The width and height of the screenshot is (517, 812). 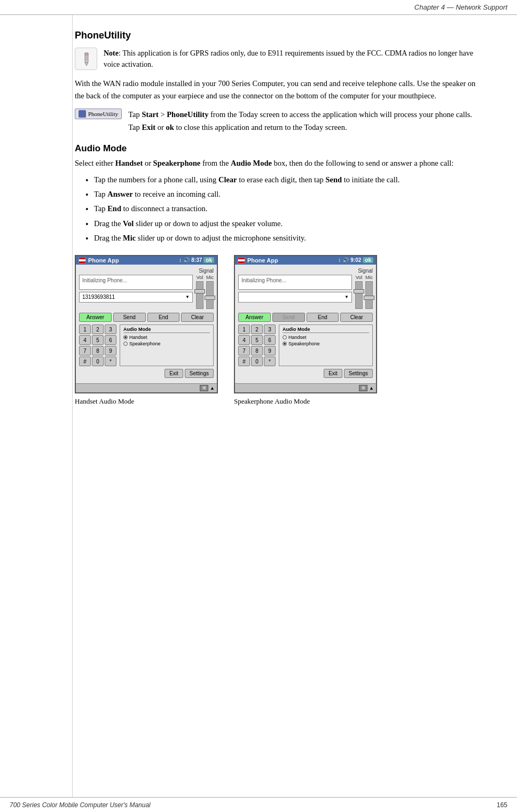 What do you see at coordinates (244, 351) in the screenshot?
I see `key-2-7: 7` at bounding box center [244, 351].